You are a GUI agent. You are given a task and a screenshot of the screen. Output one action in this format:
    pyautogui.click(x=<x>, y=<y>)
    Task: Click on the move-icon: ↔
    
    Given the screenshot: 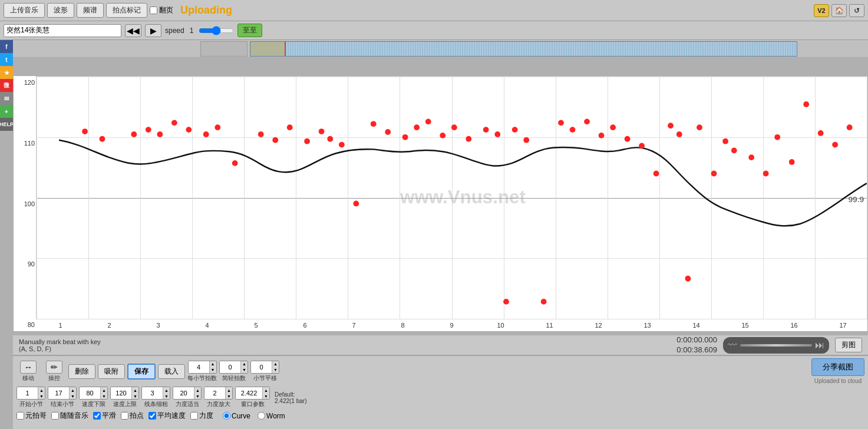 What is the action you would take?
    pyautogui.click(x=28, y=367)
    